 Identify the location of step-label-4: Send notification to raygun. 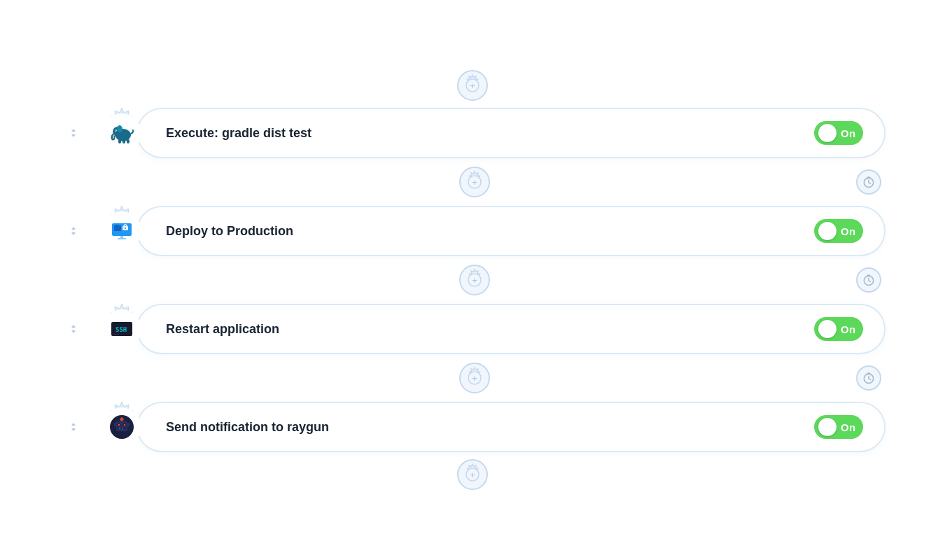
(248, 427).